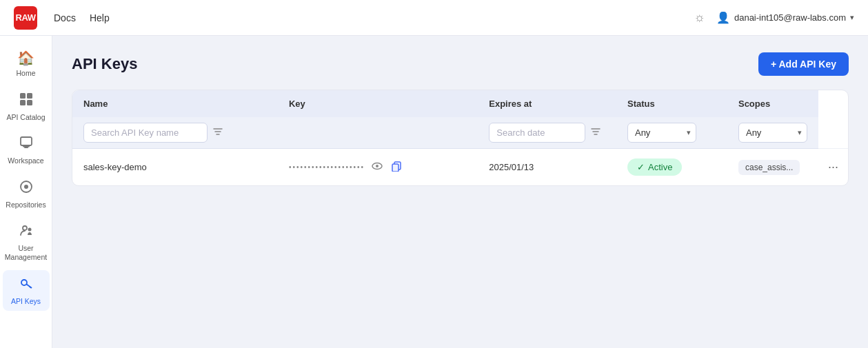 This screenshot has width=868, height=348. What do you see at coordinates (378, 133) in the screenshot?
I see `filter-key-cell` at bounding box center [378, 133].